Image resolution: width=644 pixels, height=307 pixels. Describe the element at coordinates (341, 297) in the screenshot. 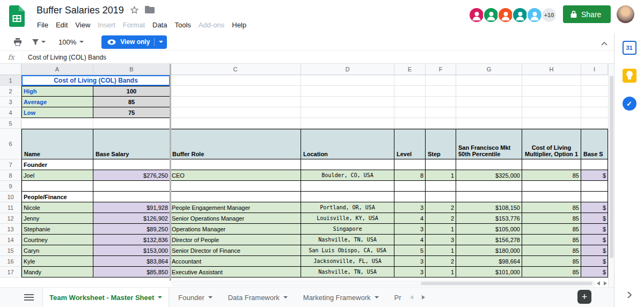

I see `sheet-tab: Marketing Framework` at that location.